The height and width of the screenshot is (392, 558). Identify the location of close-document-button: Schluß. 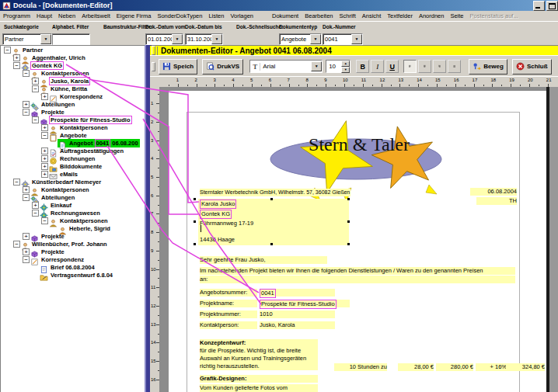
(532, 67).